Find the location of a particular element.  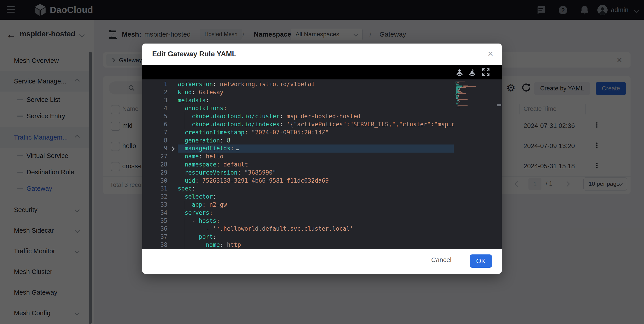

line-number: 27 is located at coordinates (155, 156).